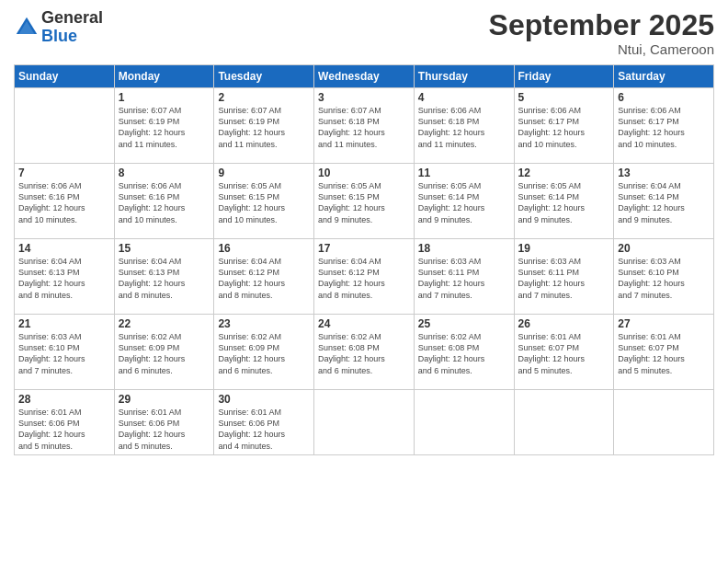 The image size is (728, 563). What do you see at coordinates (463, 352) in the screenshot?
I see `calendar-cell: 25Sunrise: 6:02 AMSunset: 6:08 PMDayligh…` at bounding box center [463, 352].